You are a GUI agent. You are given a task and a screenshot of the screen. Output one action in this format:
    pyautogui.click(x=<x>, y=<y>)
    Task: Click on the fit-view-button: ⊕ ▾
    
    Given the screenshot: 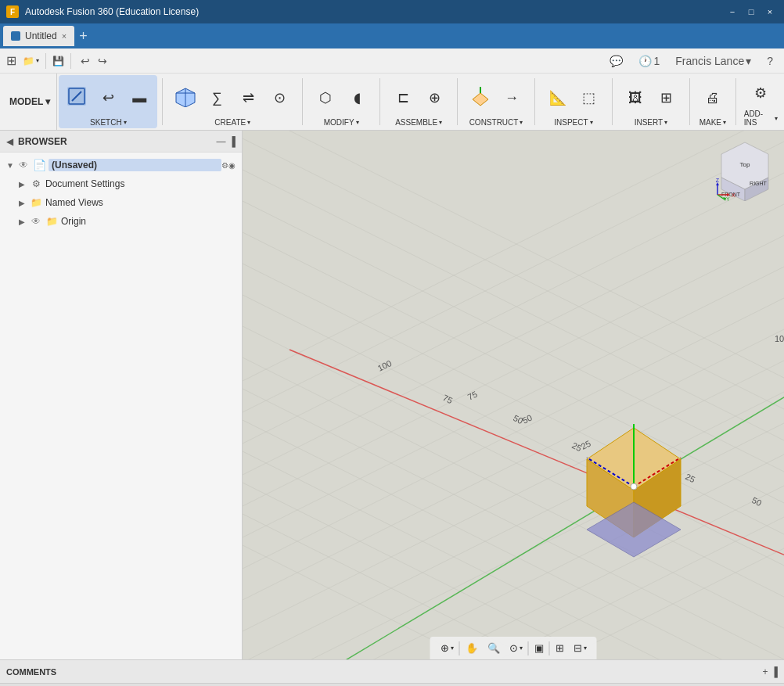 What is the action you would take?
    pyautogui.click(x=448, y=648)
    